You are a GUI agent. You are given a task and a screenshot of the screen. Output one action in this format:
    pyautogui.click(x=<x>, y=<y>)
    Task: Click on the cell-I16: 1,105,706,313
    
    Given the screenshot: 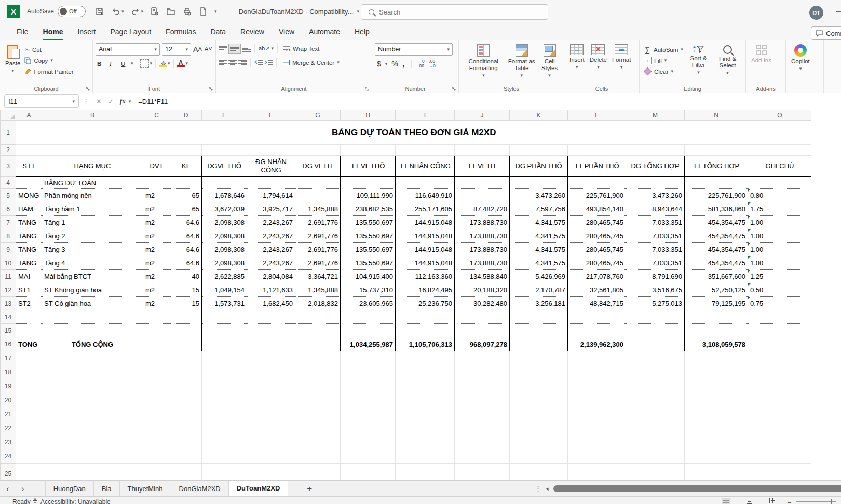 What is the action you would take?
    pyautogui.click(x=425, y=345)
    